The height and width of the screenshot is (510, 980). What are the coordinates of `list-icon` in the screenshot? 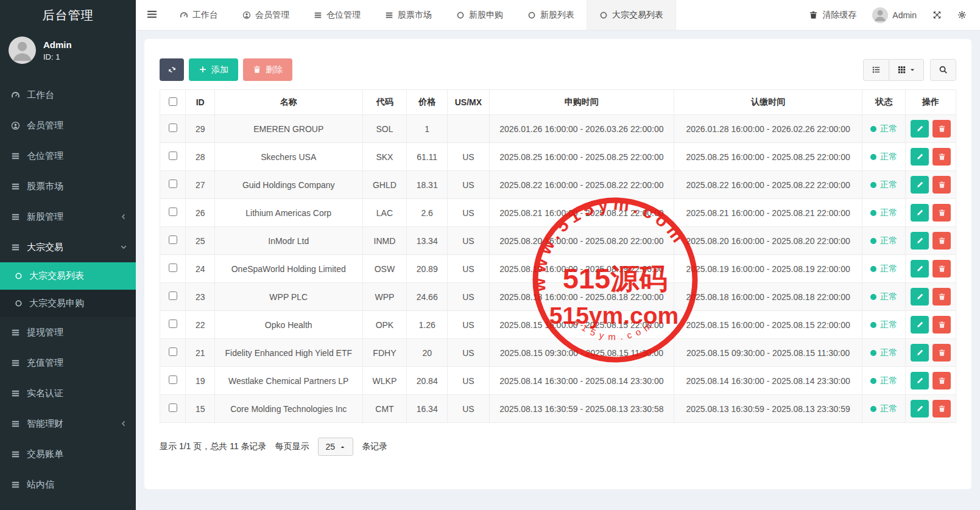 It's located at (19, 454).